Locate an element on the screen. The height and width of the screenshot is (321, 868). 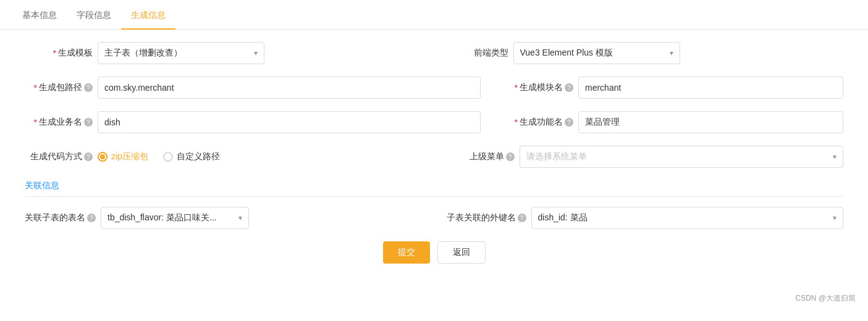
tab-generate-info: 生成信息 is located at coordinates (148, 15).